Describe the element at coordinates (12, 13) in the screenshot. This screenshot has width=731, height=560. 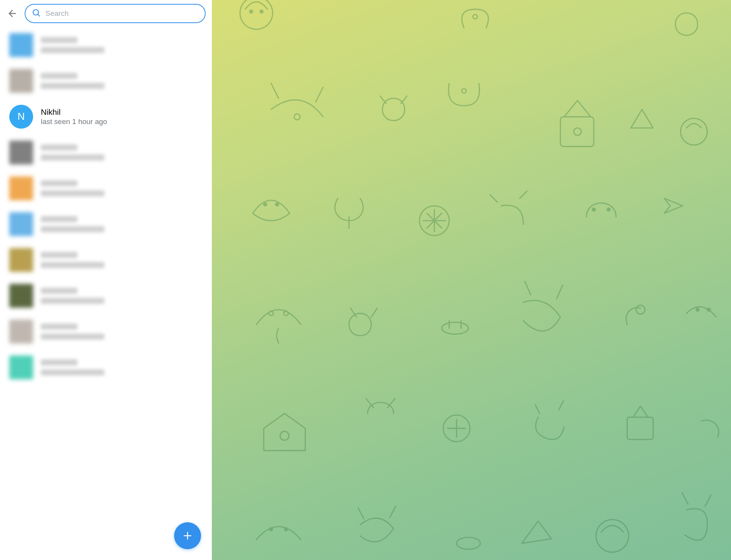
I see `arrow-left-icon` at that location.